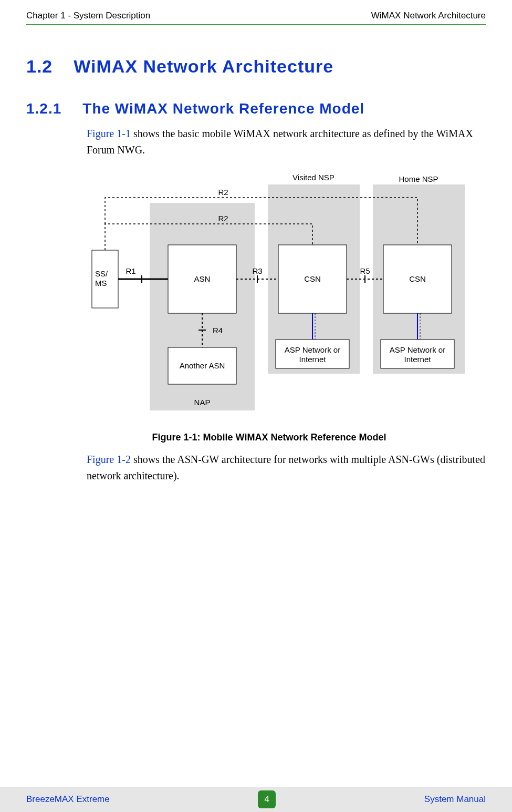 Image resolution: width=512 pixels, height=812 pixels. What do you see at coordinates (223, 219) in the screenshot?
I see `label-r2a: R2` at bounding box center [223, 219].